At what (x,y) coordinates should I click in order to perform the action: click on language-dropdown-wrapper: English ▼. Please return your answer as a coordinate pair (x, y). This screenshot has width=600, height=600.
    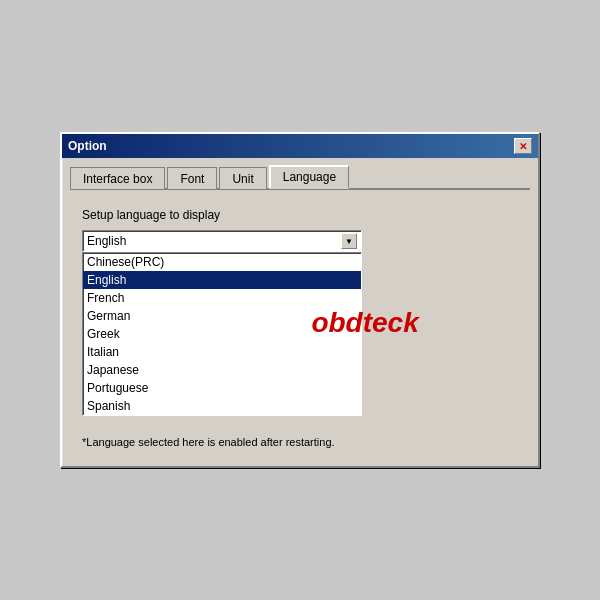
    Looking at the image, I should click on (222, 241).